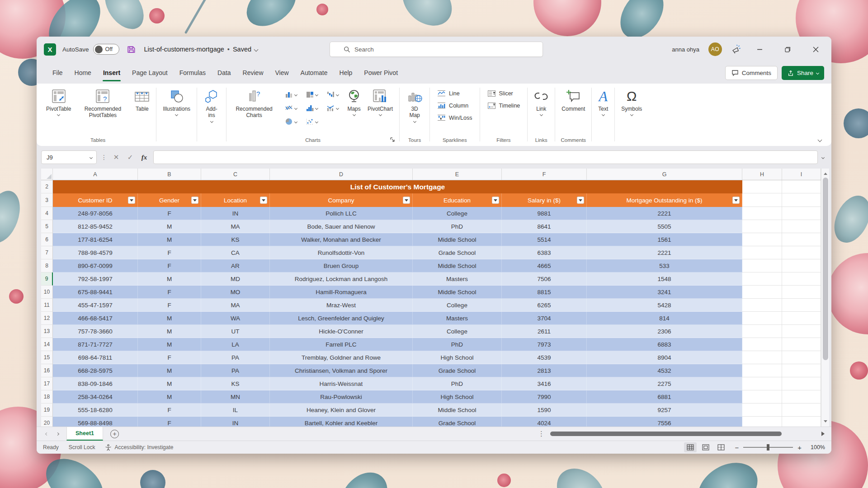  Describe the element at coordinates (826, 173) in the screenshot. I see `scroll-up-arrow` at that location.